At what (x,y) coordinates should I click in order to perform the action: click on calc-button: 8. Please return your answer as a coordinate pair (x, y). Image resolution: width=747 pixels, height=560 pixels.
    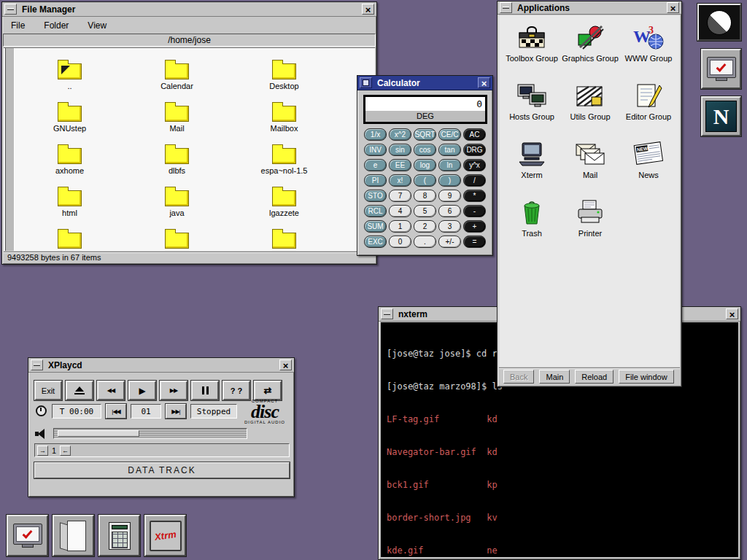
    Looking at the image, I should click on (425, 195).